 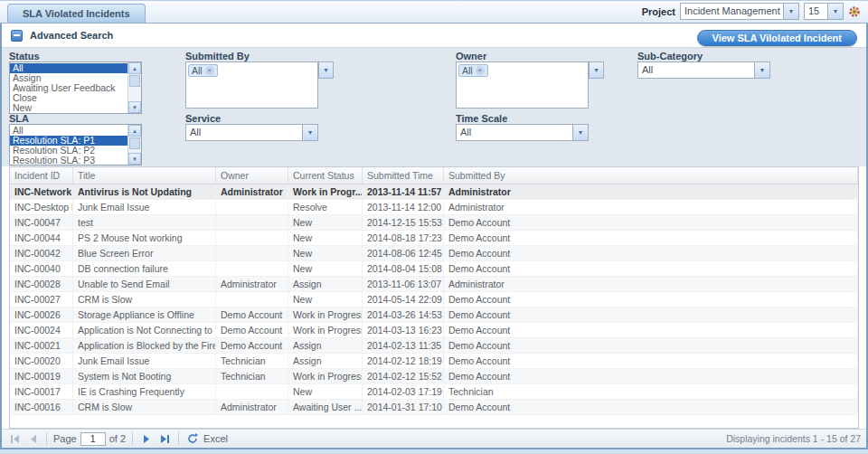 I want to click on excel-export-button: Excel, so click(x=215, y=439).